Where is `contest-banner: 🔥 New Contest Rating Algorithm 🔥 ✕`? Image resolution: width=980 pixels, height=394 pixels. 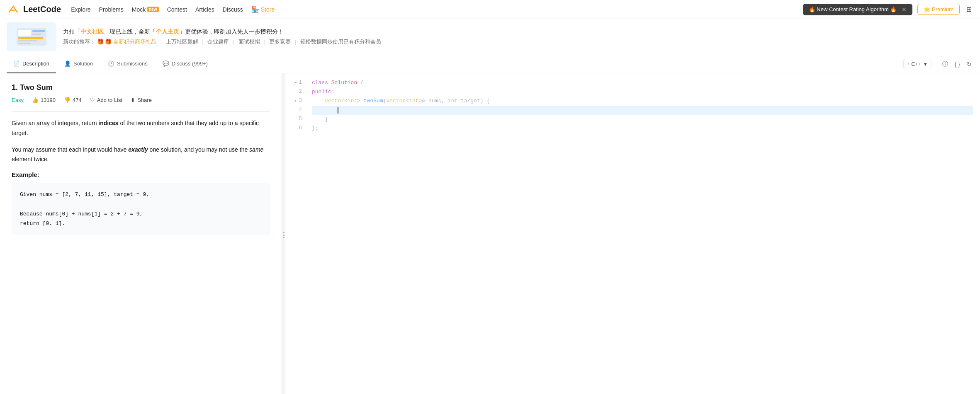 contest-banner: 🔥 New Contest Rating Algorithm 🔥 ✕ is located at coordinates (858, 10).